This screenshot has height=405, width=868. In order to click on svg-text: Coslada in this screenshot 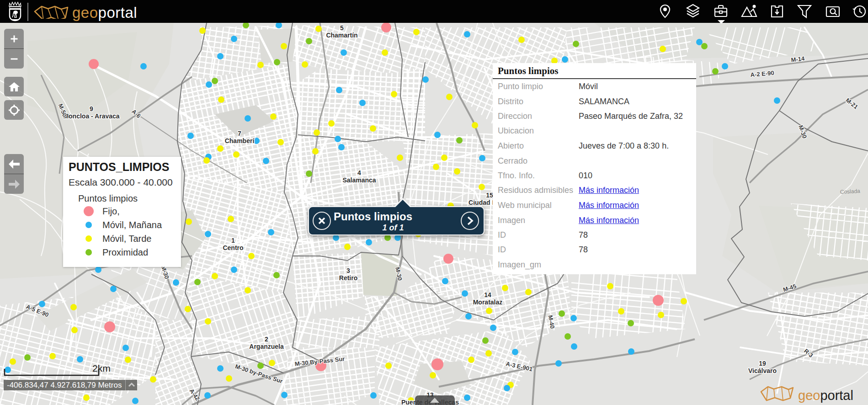, I will do `click(850, 192)`.